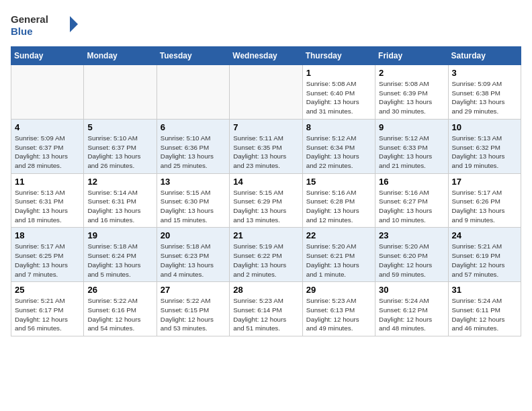 The image size is (532, 411). I want to click on day-number: 8, so click(339, 128).